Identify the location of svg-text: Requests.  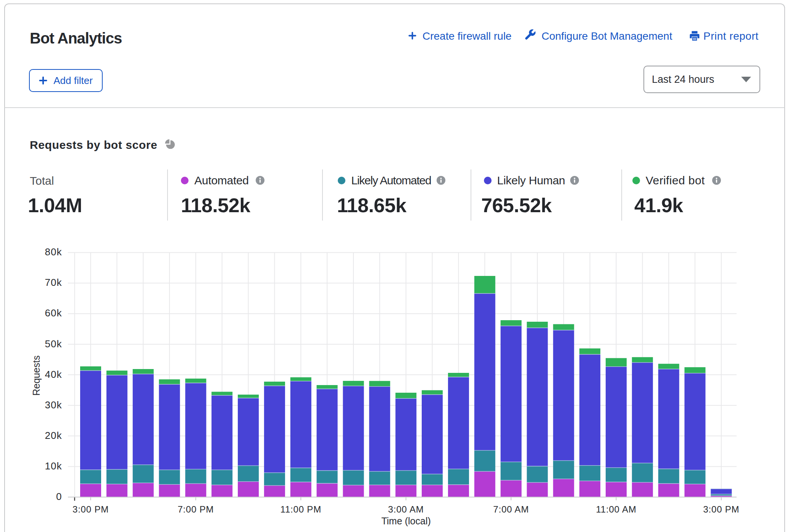
(36, 376).